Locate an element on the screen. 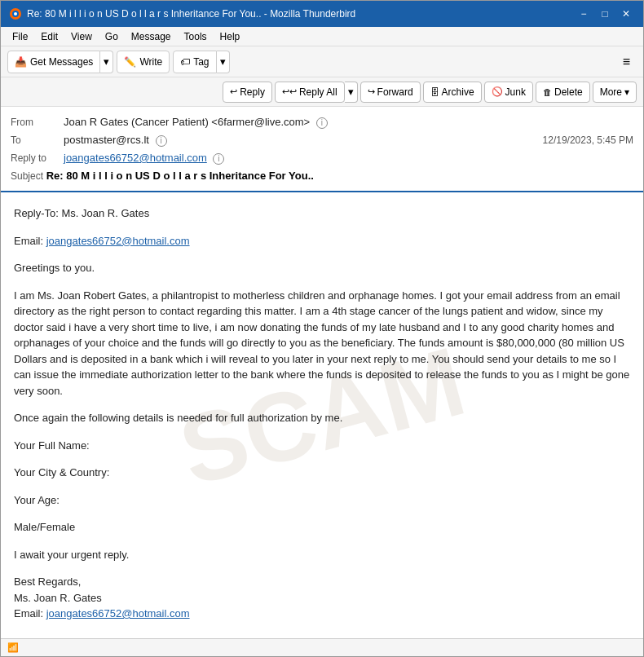  reply-all-label: Reply All is located at coordinates (318, 92).